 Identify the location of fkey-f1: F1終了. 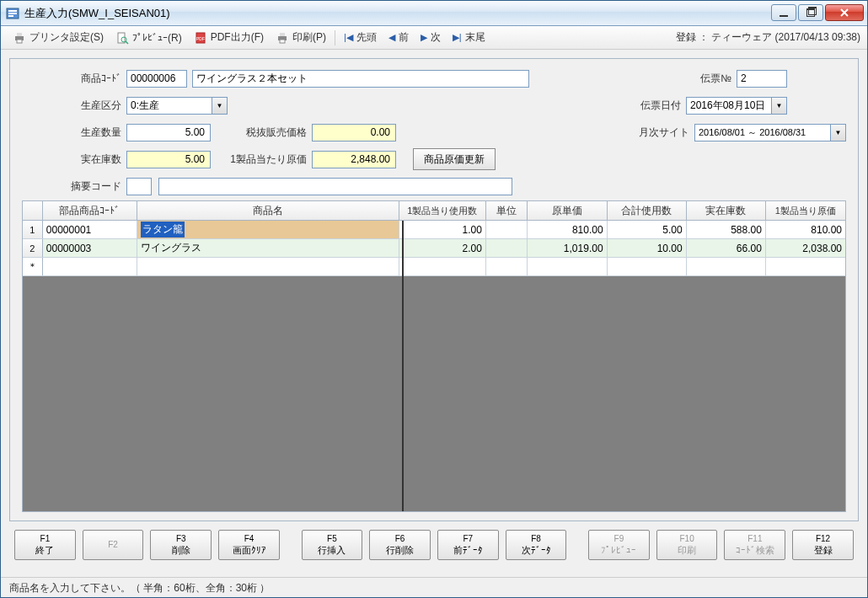
(46, 545).